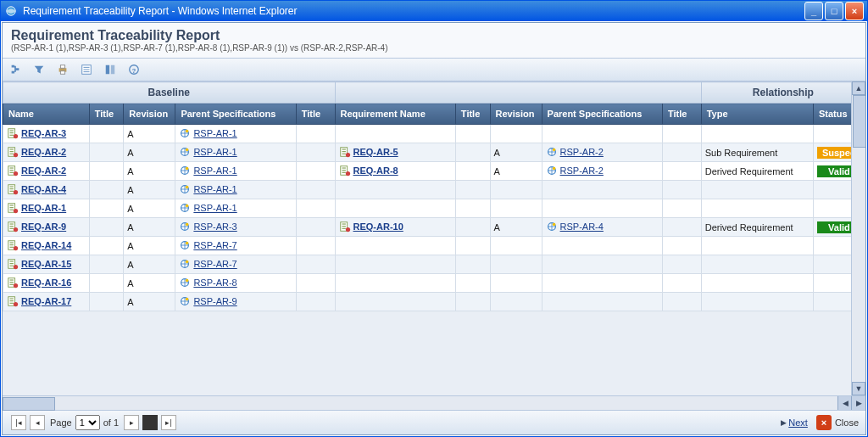 Image resolution: width=868 pixels, height=437 pixels. Describe the element at coordinates (434, 265) in the screenshot. I see `table-row: REQ-AR-15ARSP-AR-7` at that location.